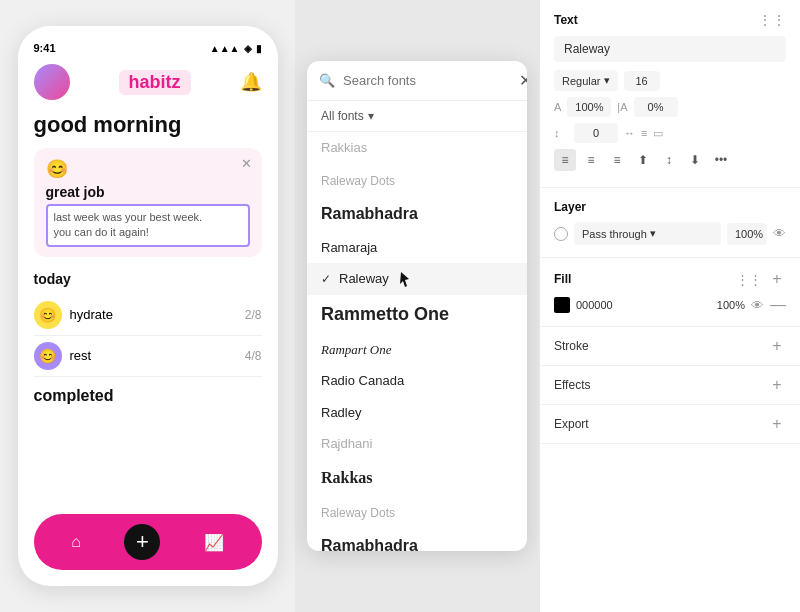 This screenshot has height=612, width=800. What do you see at coordinates (670, 207) in the screenshot?
I see `layer-section-header: Layer` at bounding box center [670, 207].